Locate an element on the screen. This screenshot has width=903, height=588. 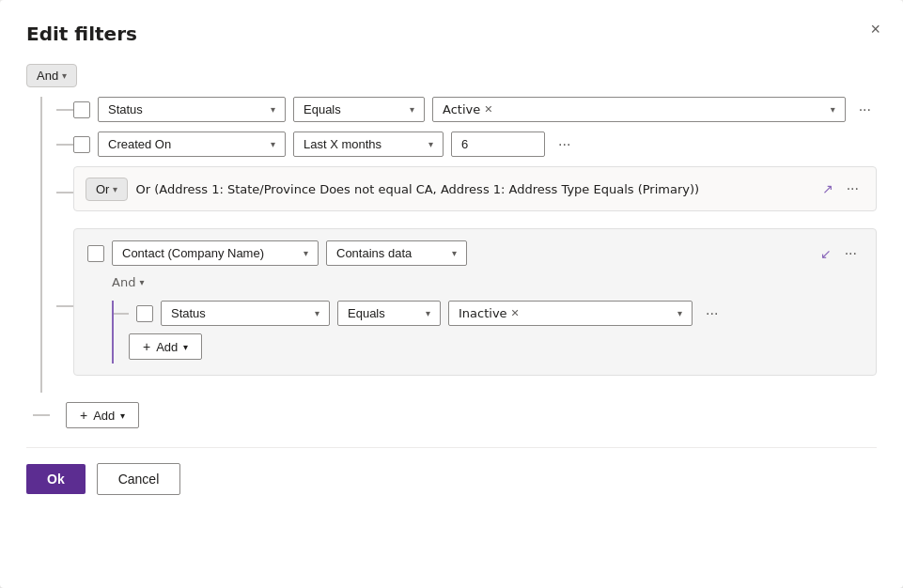
inner-operator-label: Equals is located at coordinates (366, 314).